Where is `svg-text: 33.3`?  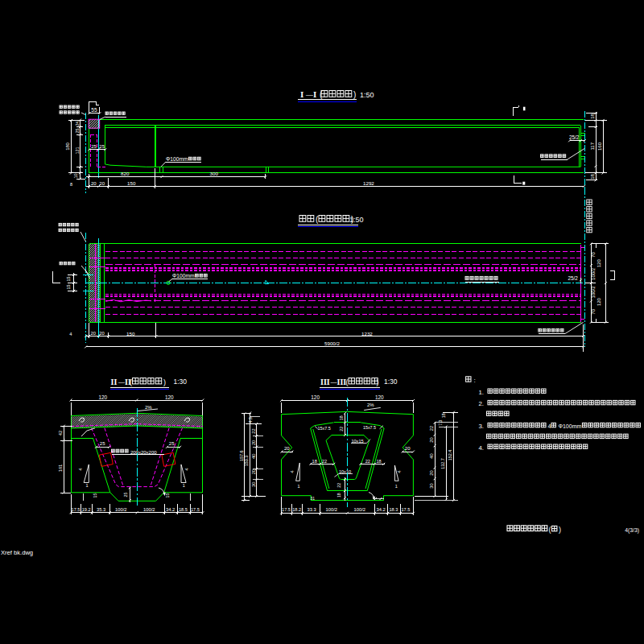
svg-text: 33.3 is located at coordinates (312, 510).